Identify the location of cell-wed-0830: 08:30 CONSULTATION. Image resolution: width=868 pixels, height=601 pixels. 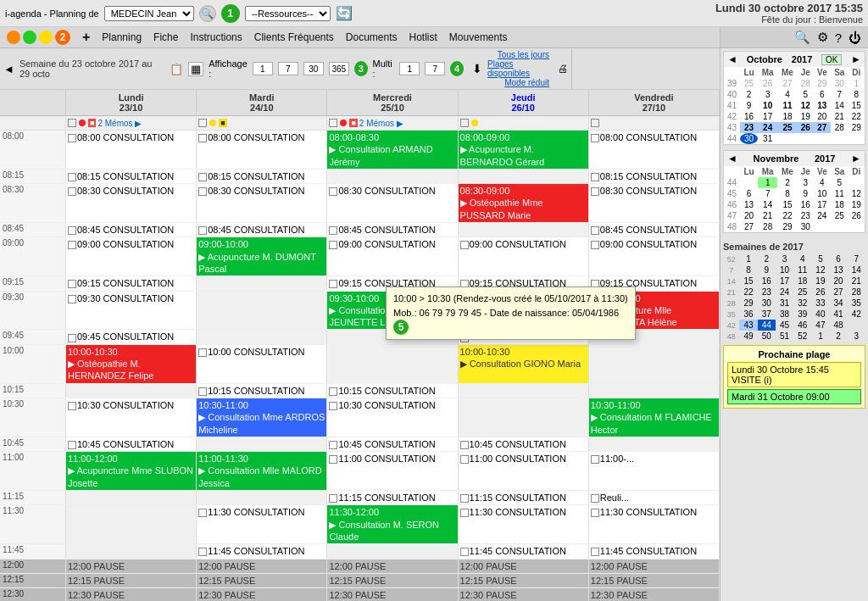
(392, 203).